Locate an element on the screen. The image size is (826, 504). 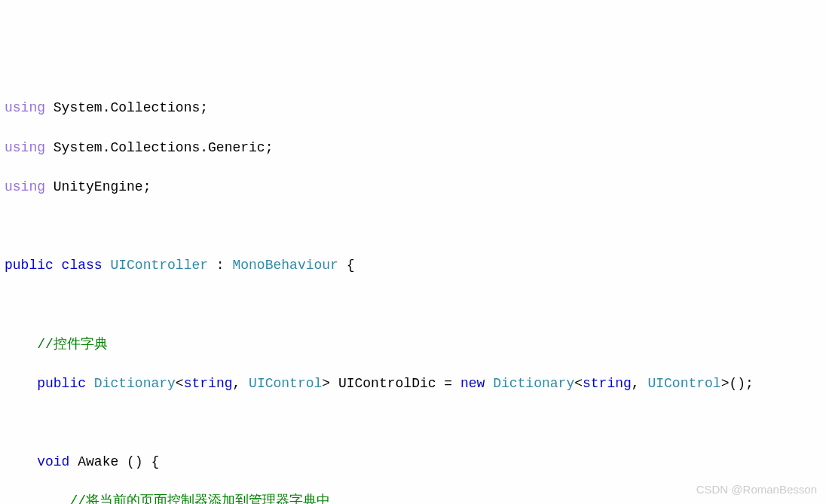
code-line: public Dictionary<string, UIControl> UIC… is located at coordinates (415, 383).